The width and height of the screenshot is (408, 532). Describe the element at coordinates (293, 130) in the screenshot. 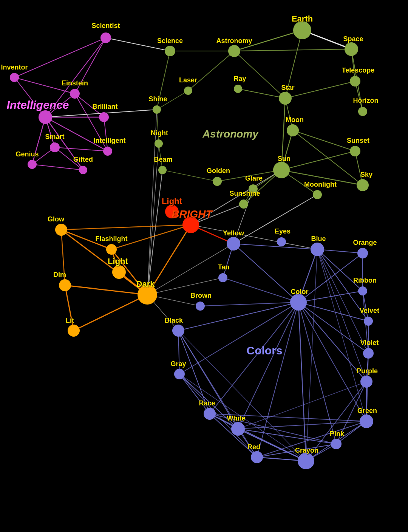

I see `node-moon` at that location.